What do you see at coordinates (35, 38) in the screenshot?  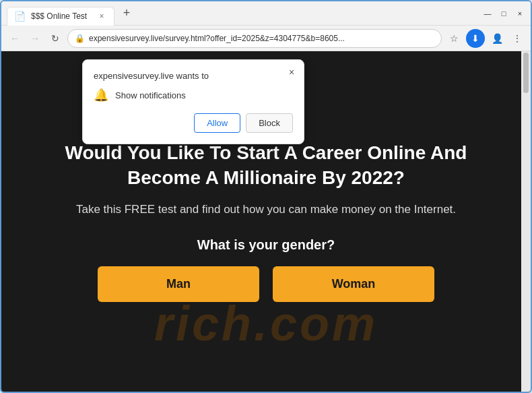 I see `forward-button: →` at bounding box center [35, 38].